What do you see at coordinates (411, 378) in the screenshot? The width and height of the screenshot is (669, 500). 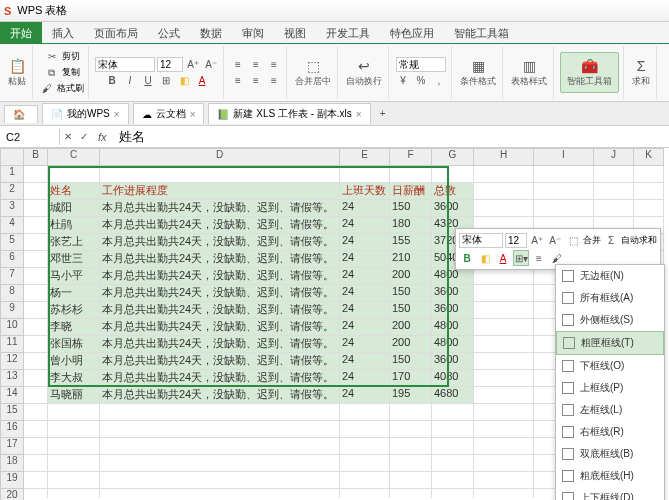 I see `cell: 170` at bounding box center [411, 378].